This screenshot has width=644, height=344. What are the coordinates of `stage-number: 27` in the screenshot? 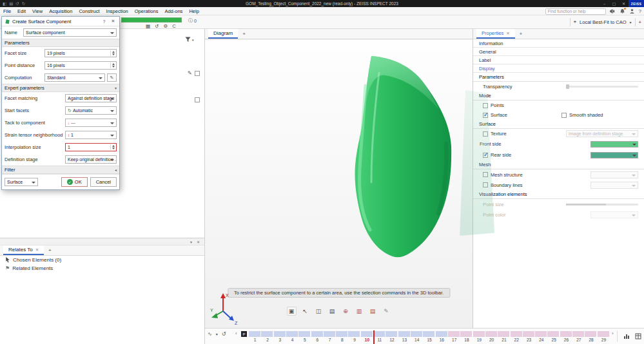 It's located at (579, 340).